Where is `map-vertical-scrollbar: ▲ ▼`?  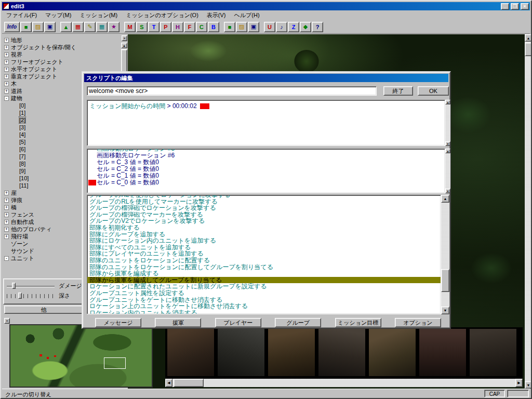 map-vertical-scrollbar: ▲ ▼ is located at coordinates (528, 211).